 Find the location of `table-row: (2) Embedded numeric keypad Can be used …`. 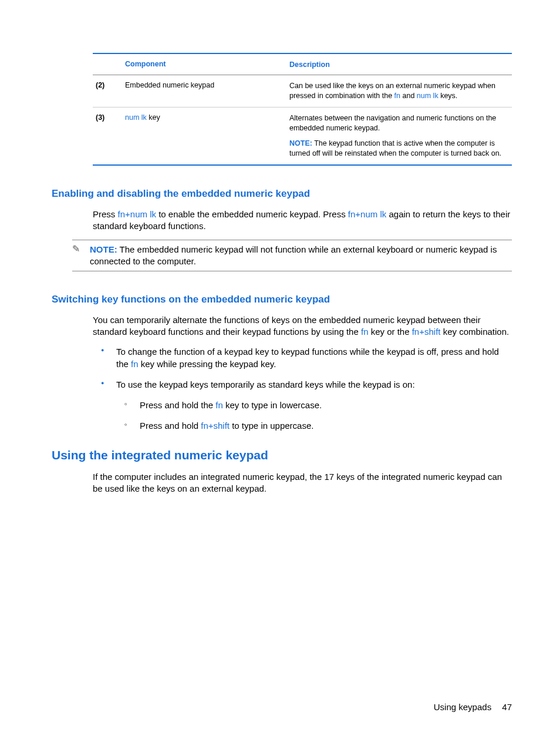

table-row: (2) Embedded numeric keypad Can be used … is located at coordinates (302, 92).